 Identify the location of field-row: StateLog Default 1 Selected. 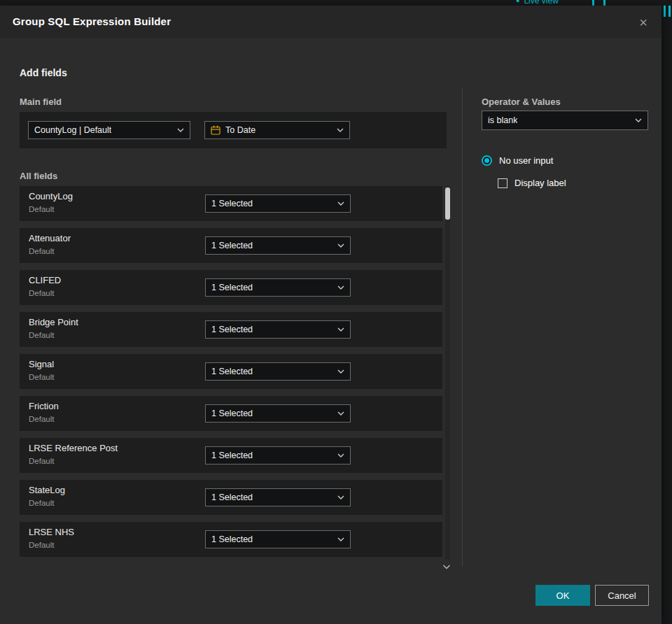
(231, 497).